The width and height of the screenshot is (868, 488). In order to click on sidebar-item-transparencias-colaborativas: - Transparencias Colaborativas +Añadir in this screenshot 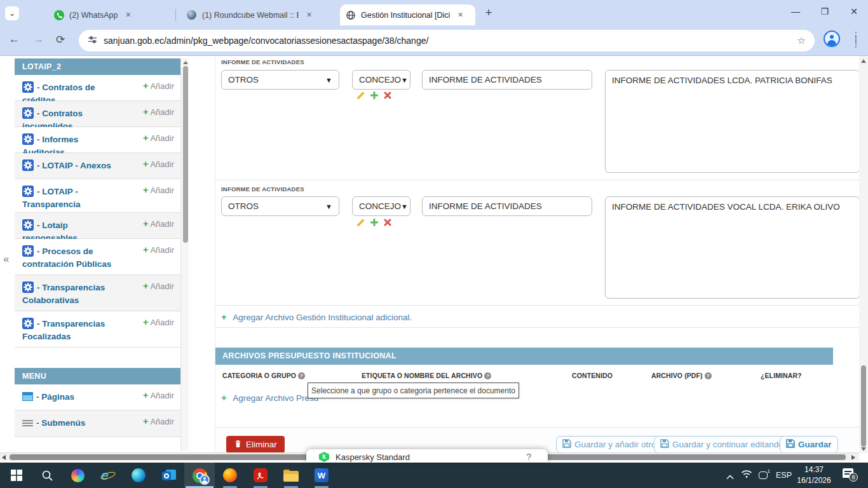, I will do `click(98, 294)`.